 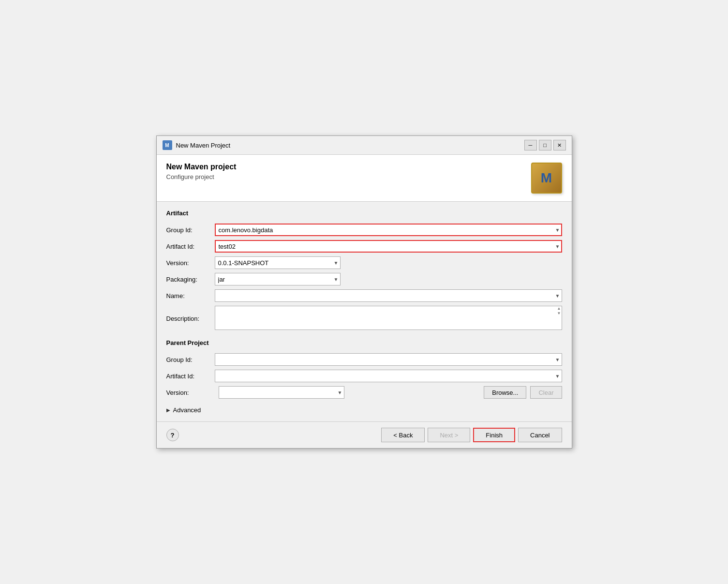 What do you see at coordinates (278, 279) in the screenshot?
I see `packaging-input` at bounding box center [278, 279].